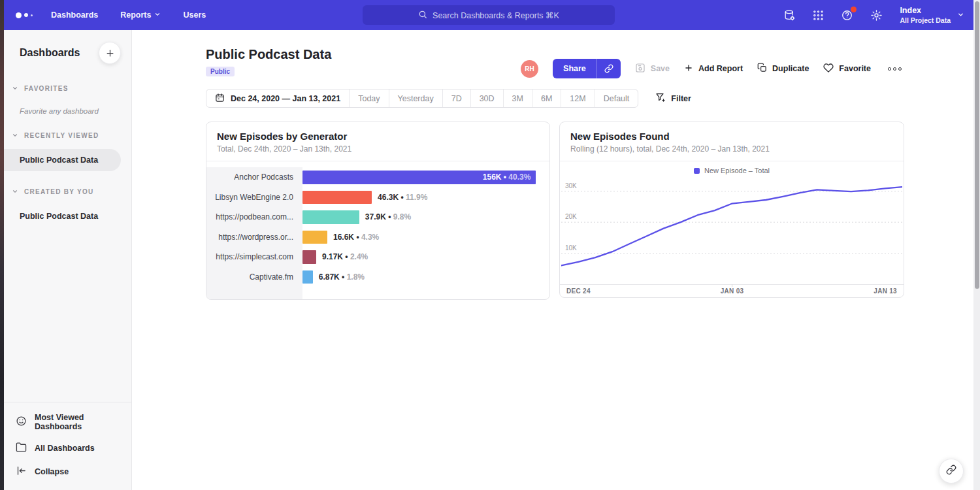 This screenshot has height=490, width=980. Describe the element at coordinates (885, 291) in the screenshot. I see `x-tick-end: JAN 13` at that location.